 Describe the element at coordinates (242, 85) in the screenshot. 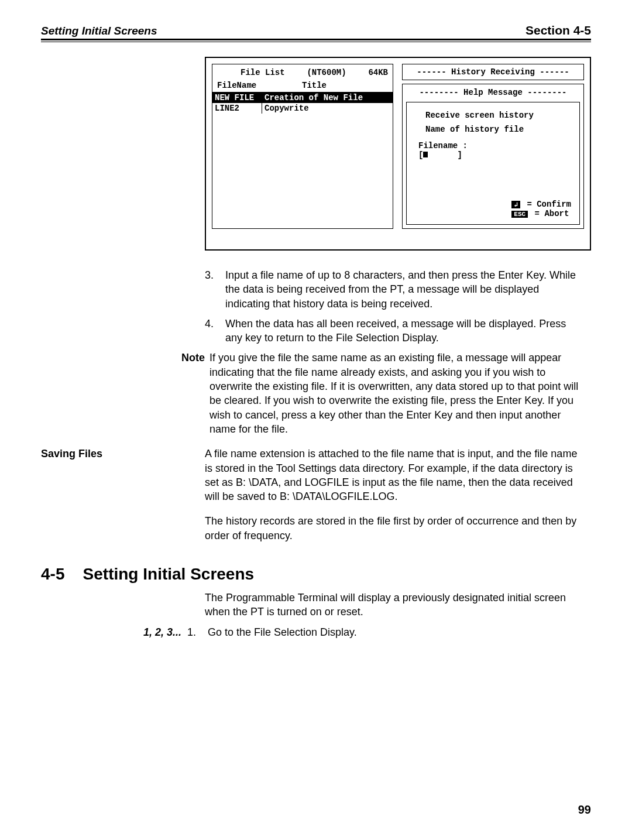

I see `col-filename: FileName` at that location.